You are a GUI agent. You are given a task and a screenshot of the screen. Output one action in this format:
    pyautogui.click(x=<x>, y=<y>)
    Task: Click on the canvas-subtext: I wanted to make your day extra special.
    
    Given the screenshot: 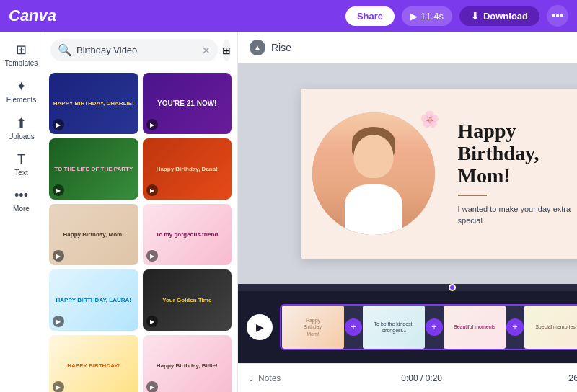 What is the action you would take?
    pyautogui.click(x=516, y=215)
    